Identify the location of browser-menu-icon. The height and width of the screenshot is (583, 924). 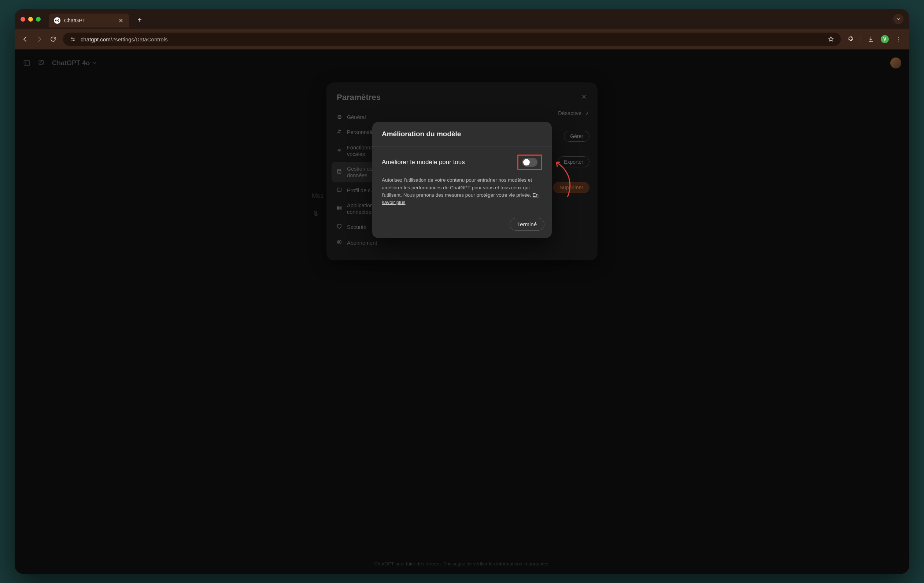
(899, 39).